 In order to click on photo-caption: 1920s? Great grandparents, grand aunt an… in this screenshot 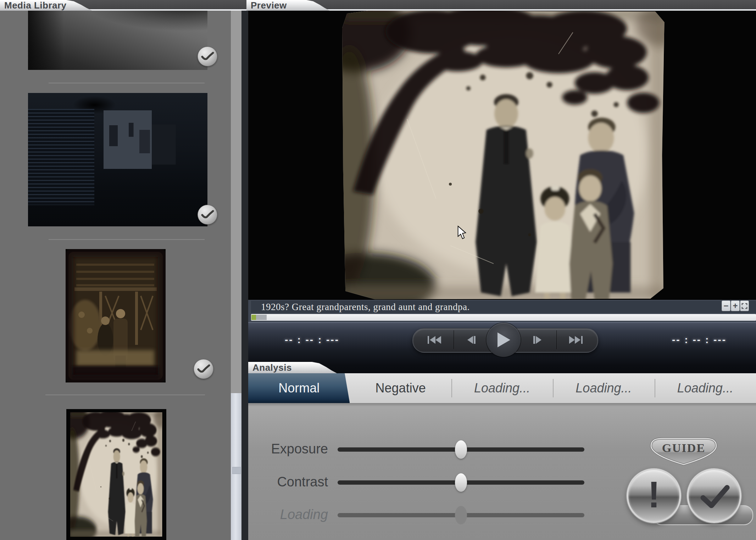, I will do `click(360, 307)`.